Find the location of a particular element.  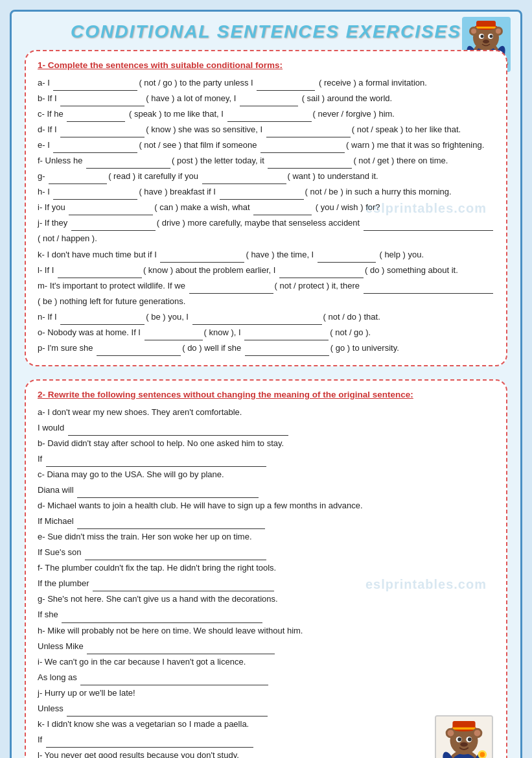

blank-m1 is located at coordinates (231, 289).